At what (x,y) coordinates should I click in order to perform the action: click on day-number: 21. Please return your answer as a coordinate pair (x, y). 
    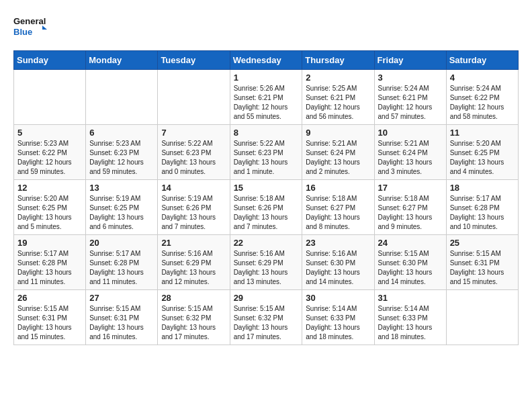
    Looking at the image, I should click on (193, 243).